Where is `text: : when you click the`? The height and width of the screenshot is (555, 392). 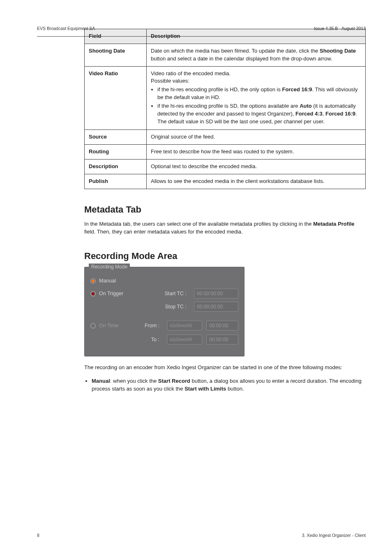
text: : when you click the is located at coordinates (134, 381).